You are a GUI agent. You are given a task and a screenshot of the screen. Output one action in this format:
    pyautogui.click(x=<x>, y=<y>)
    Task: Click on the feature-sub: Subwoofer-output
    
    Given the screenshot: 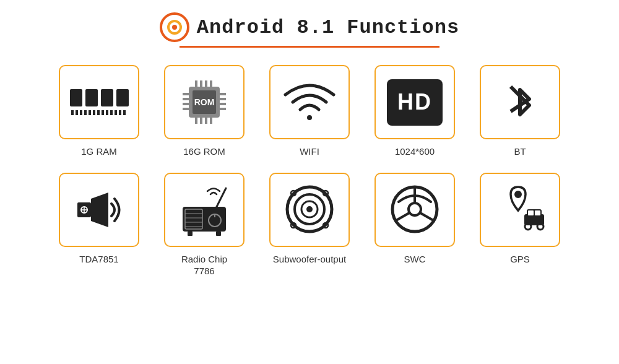 What is the action you would take?
    pyautogui.click(x=310, y=225)
    